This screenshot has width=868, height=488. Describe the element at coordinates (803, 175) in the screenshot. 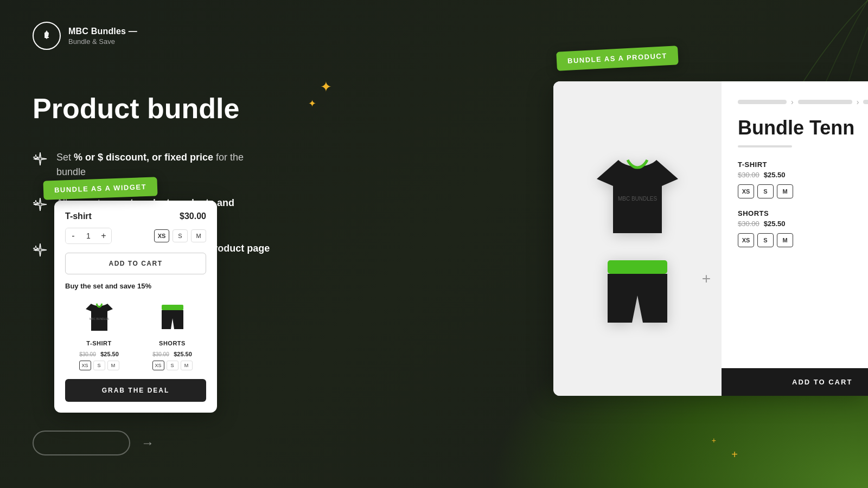

I see `pp-tshirt-price: $30.00 $25.50` at that location.